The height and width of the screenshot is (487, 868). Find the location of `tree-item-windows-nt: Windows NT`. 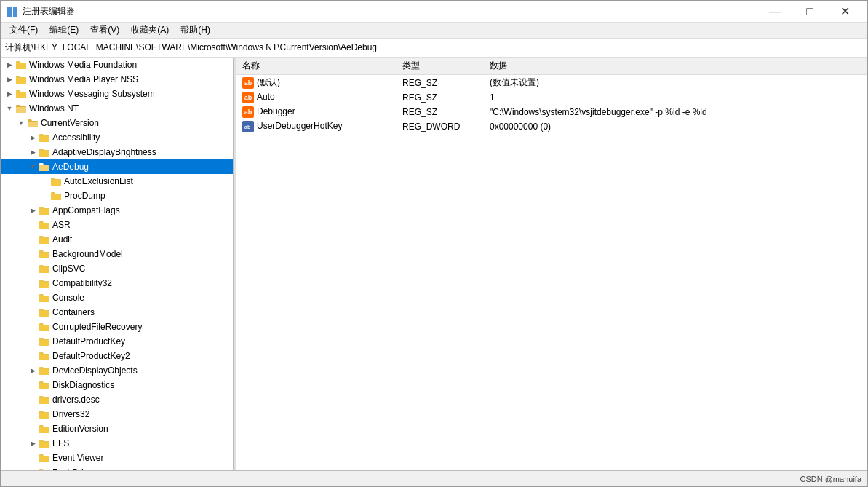

tree-item-windows-nt: Windows NT is located at coordinates (116, 108).